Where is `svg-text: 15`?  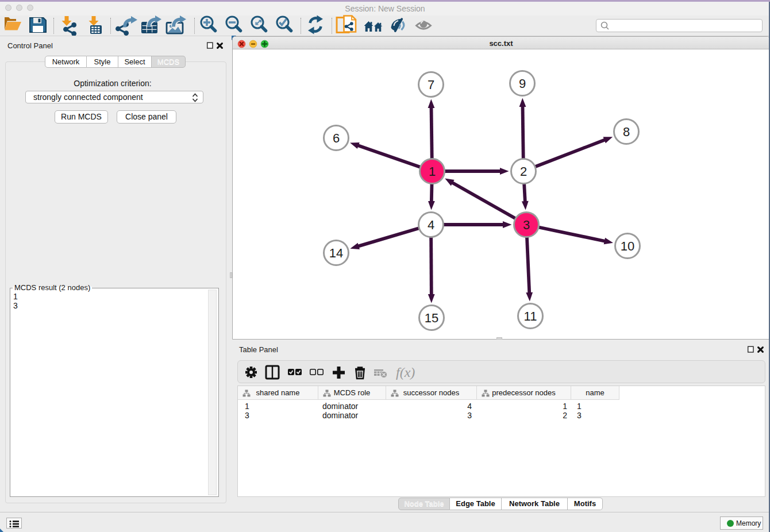
svg-text: 15 is located at coordinates (432, 318).